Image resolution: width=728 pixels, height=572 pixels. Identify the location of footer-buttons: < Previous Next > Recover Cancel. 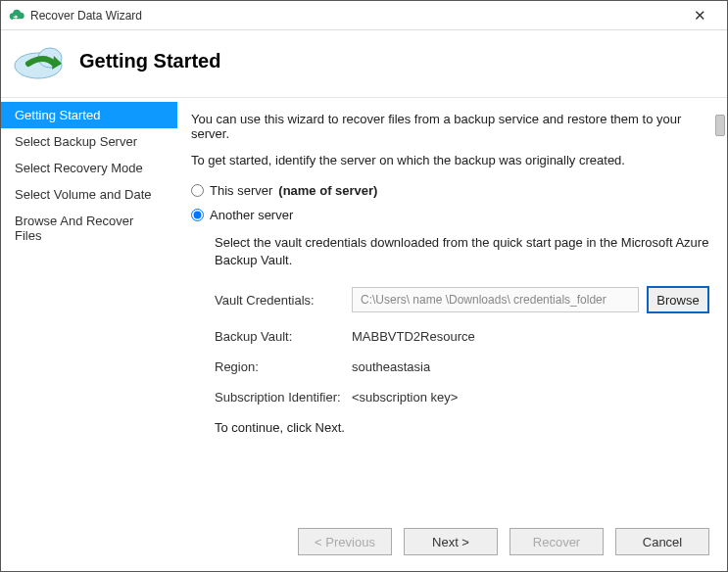
(504, 542).